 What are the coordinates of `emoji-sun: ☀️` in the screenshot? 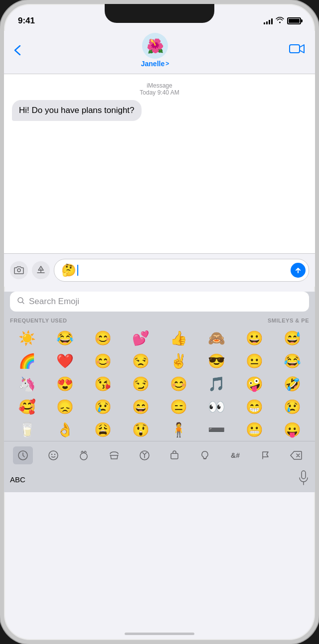 It's located at (27, 338).